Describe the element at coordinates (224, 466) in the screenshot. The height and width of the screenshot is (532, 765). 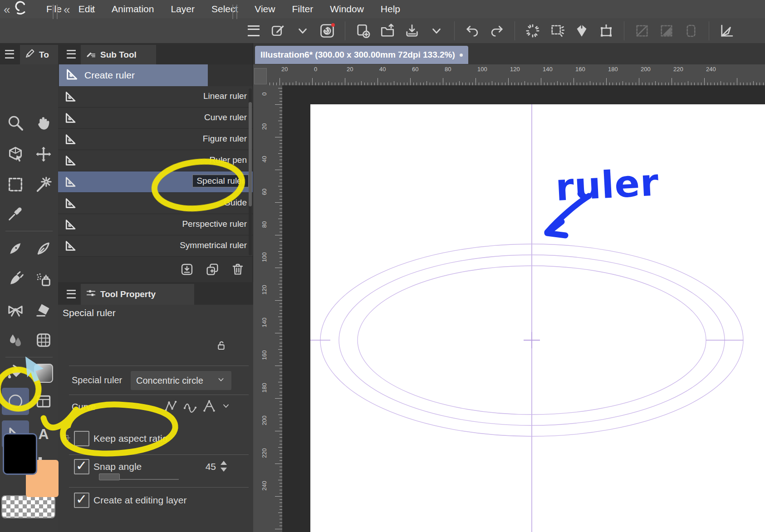
I see `snap-angle-stepper` at that location.